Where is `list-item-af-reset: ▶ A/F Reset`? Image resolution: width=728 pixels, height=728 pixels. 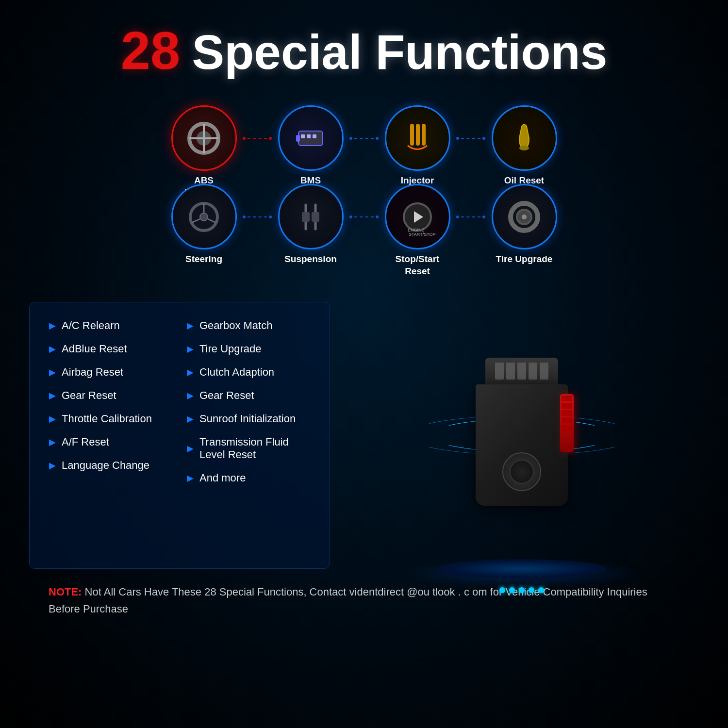 list-item-af-reset: ▶ A/F Reset is located at coordinates (111, 442).